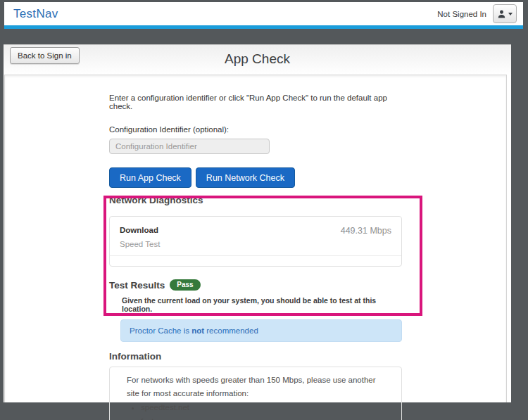 This screenshot has width=528, height=420. What do you see at coordinates (36, 14) in the screenshot?
I see `testnav-logo: TestNav` at bounding box center [36, 14].